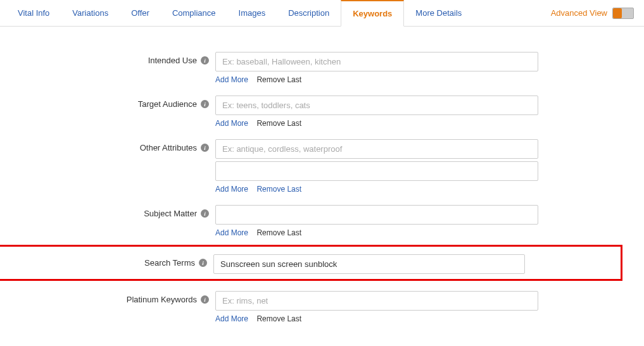 Image resolution: width=644 pixels, height=346 pixels. What do you see at coordinates (310, 264) in the screenshot?
I see `row-search-terms: Search Terms i` at bounding box center [310, 264].